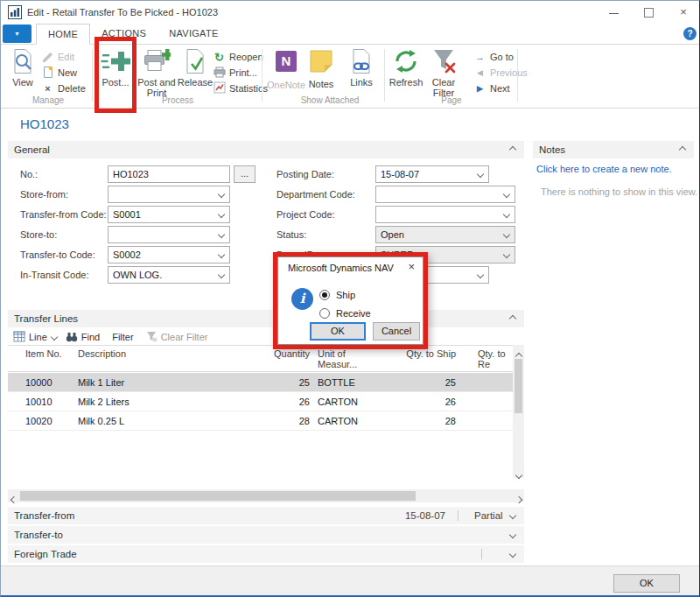  I want to click on line-menu-button: Line, so click(38, 337).